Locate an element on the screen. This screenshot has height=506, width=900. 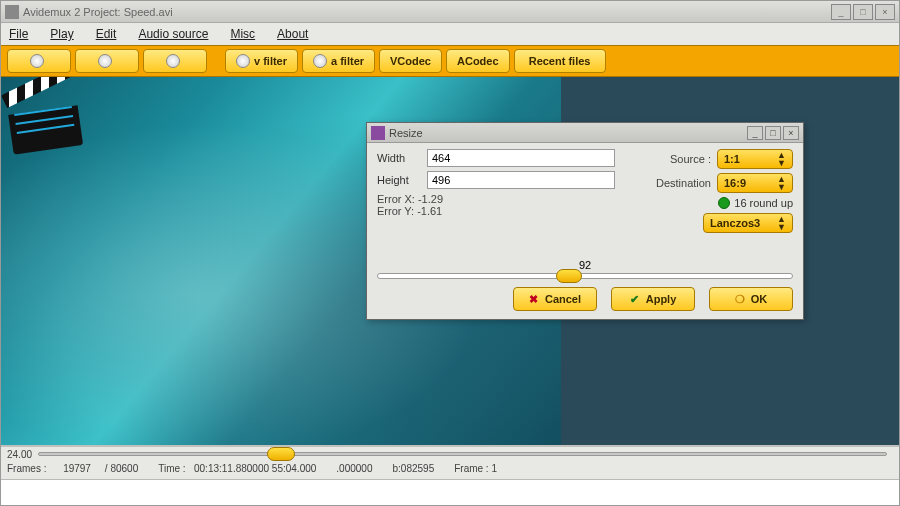
dialog-minimize-button: _ is located at coordinates (755, 133).